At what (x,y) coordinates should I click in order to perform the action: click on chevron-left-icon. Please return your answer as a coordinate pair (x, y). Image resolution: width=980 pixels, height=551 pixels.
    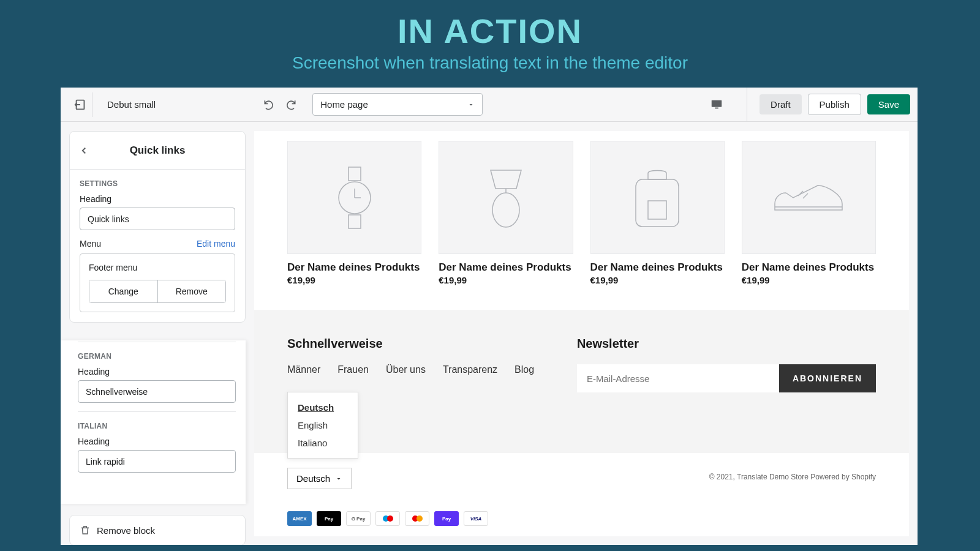
    Looking at the image, I should click on (84, 151).